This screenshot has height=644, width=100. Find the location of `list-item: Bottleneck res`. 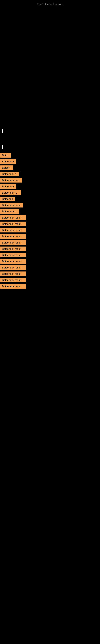

list-item: Bottleneck res is located at coordinates (11, 180).